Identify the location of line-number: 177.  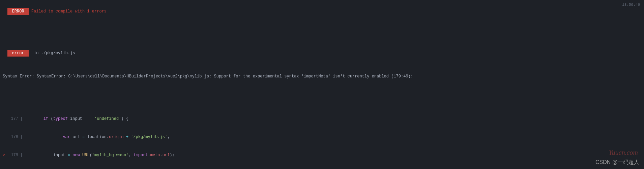
(13, 119).